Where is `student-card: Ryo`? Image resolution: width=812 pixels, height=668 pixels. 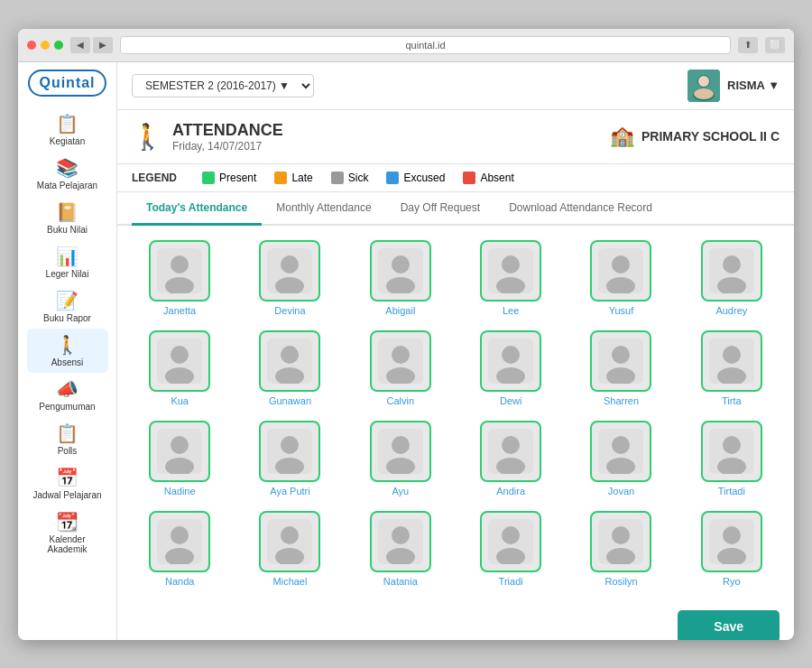 student-card: Ryo is located at coordinates (732, 549).